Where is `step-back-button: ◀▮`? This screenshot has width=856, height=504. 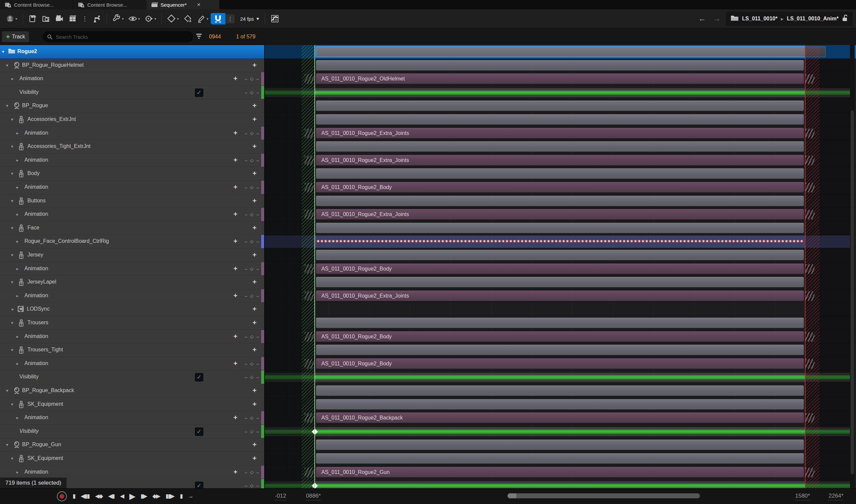
step-back-button: ◀▮ is located at coordinates (111, 497).